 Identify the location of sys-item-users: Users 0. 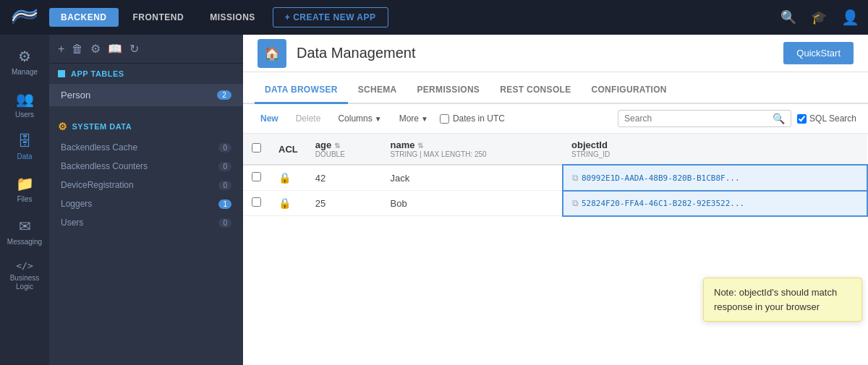
(146, 223).